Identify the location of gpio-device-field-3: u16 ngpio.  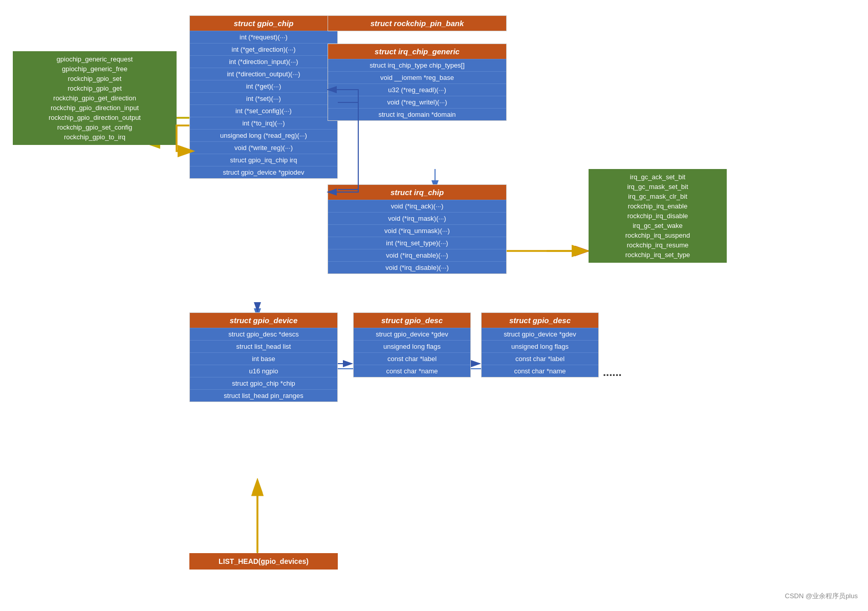
(264, 371).